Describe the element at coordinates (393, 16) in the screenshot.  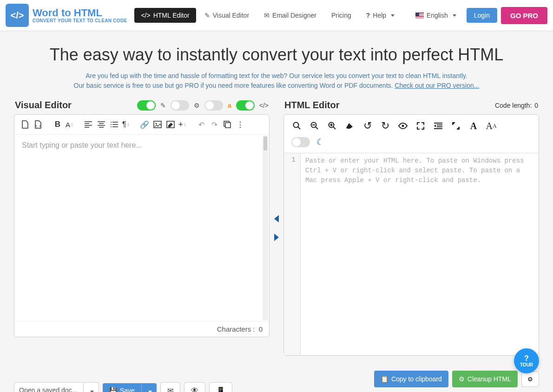
I see `chevron-down-icon` at that location.